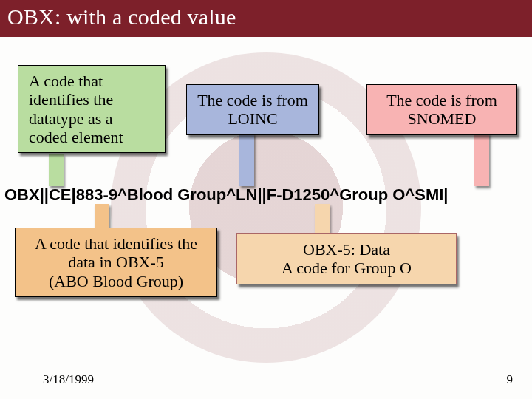 The image size is (532, 399). What do you see at coordinates (76, 109) in the screenshot?
I see `callout-text: A code that identifies the datatype as a…` at bounding box center [76, 109].